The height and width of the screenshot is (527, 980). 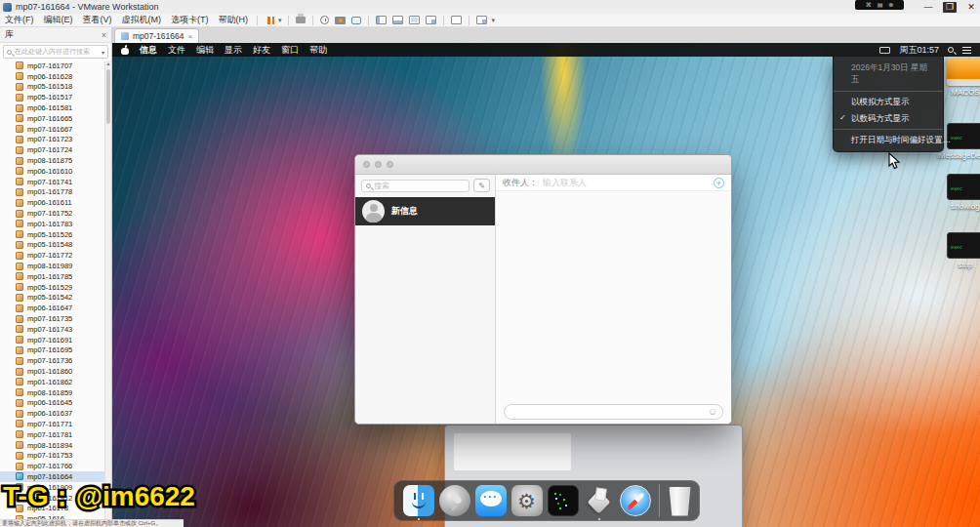 What do you see at coordinates (426, 211) in the screenshot?
I see `conversation-row: 新信息` at bounding box center [426, 211].